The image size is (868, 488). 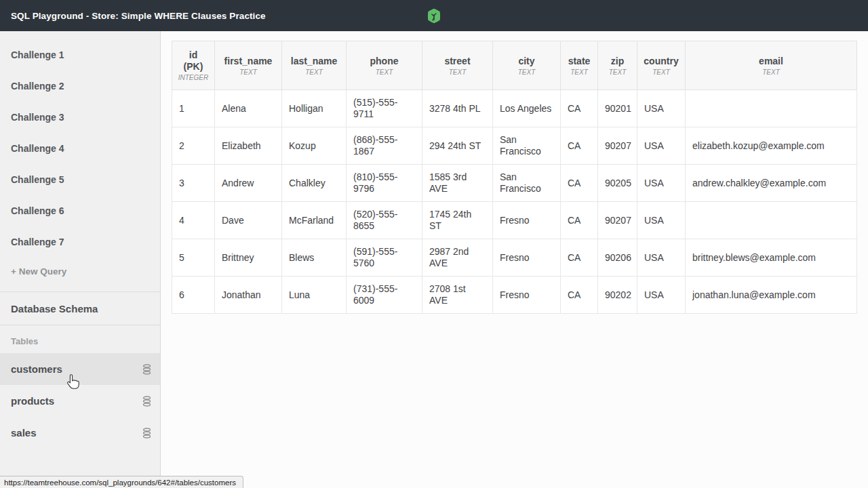 I want to click on column-name: first_name, so click(x=248, y=61).